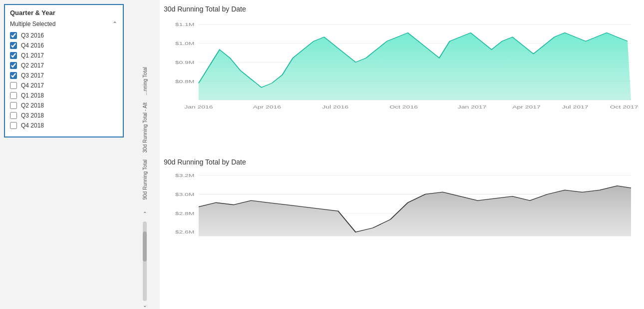 This screenshot has width=644, height=309. I want to click on filter-title: Quarter & Year, so click(64, 13).